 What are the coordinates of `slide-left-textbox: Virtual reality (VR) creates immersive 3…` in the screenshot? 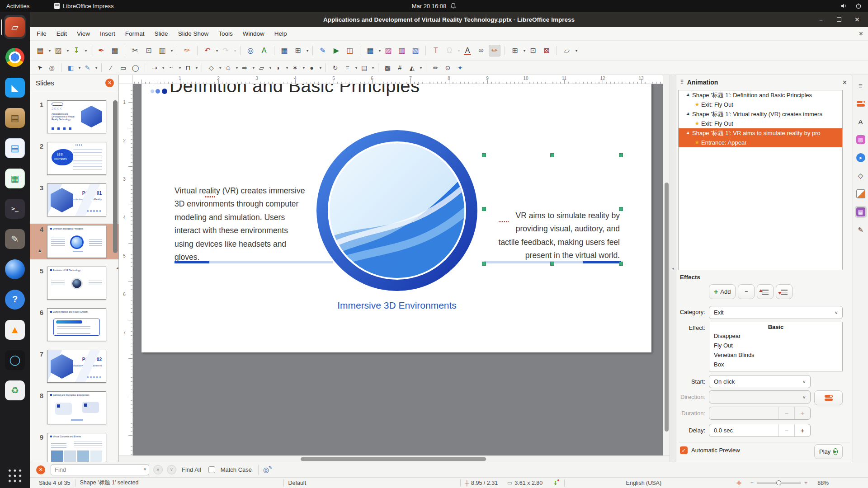 It's located at (241, 224).